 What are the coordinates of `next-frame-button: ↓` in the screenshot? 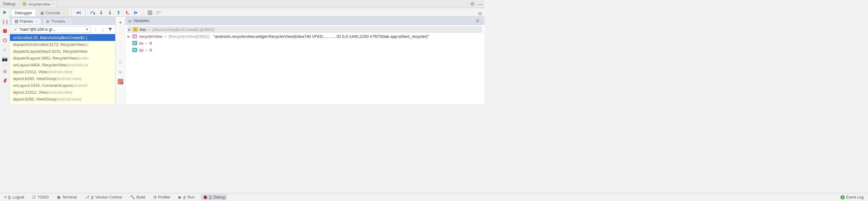 It's located at (103, 30).